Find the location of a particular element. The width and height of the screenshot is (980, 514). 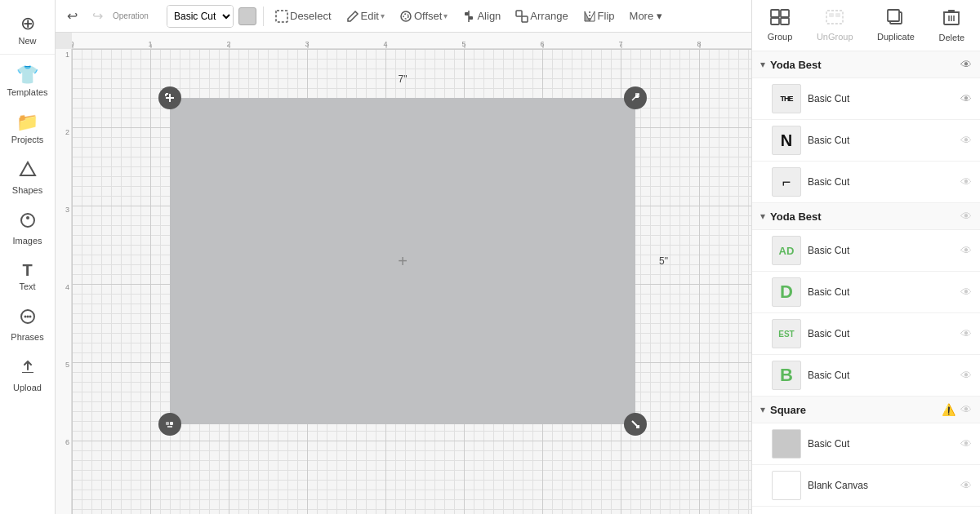

ruler-top: 0 1 2 3 4 5 6 7 8 is located at coordinates (412, 41).